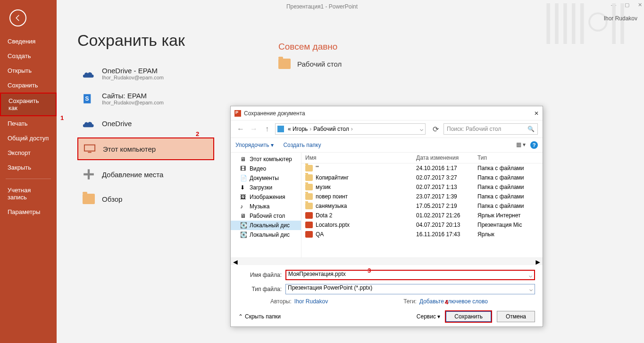 The image size is (644, 343). What do you see at coordinates (266, 188) in the screenshot?
I see `tree-downloads: ⬇Загрузки` at bounding box center [266, 188].